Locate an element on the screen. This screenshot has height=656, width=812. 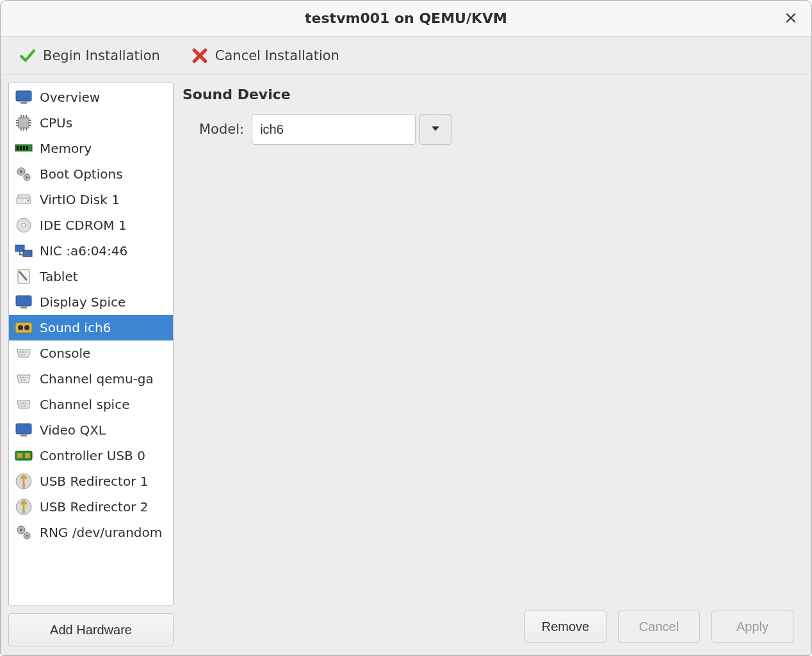
serial-icon is located at coordinates (24, 379).